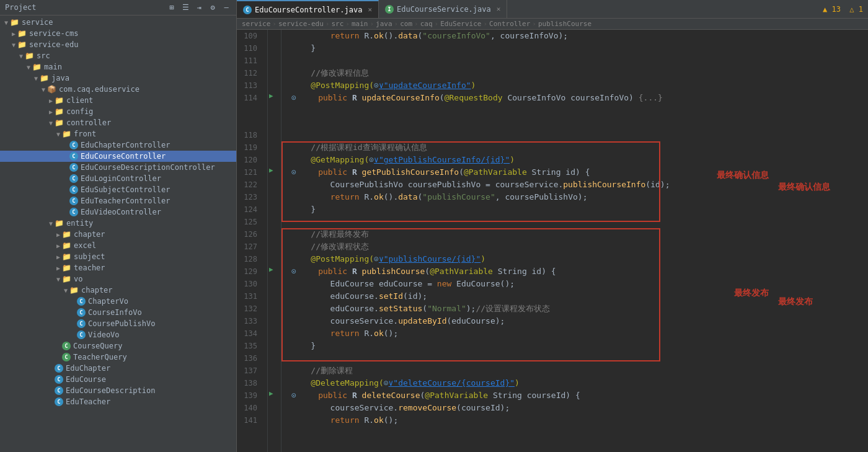  Describe the element at coordinates (172, 7) in the screenshot. I see `layout-icon: ⊞` at that location.